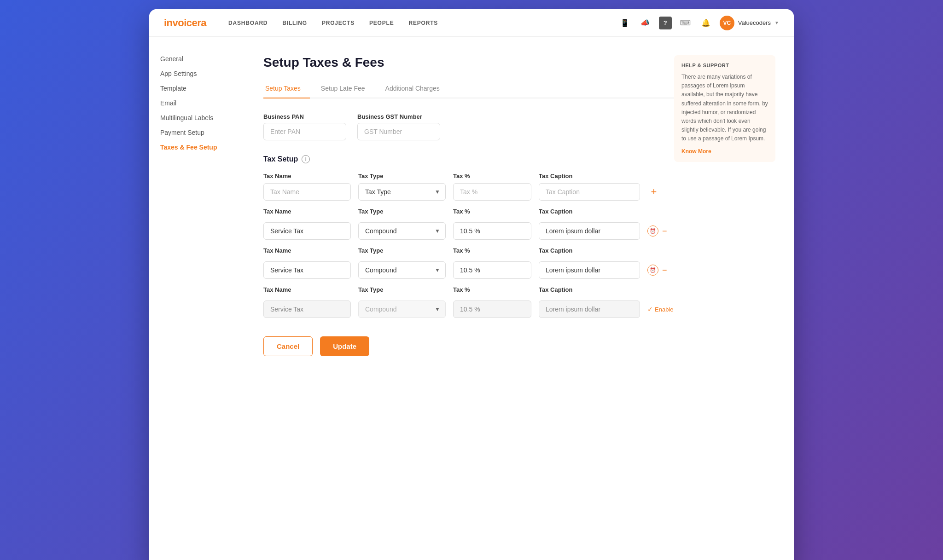  Describe the element at coordinates (307, 309) in the screenshot. I see `tax-row-3-name-group` at that location.